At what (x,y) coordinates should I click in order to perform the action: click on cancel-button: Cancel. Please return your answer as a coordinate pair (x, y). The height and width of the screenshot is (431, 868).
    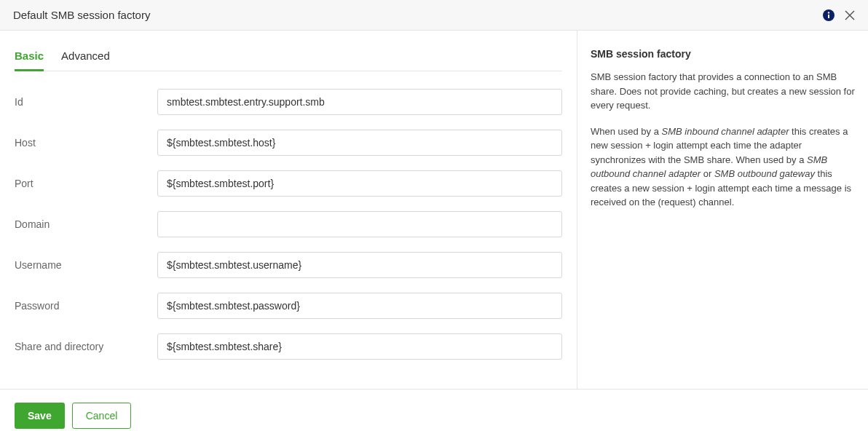
    Looking at the image, I should click on (102, 416).